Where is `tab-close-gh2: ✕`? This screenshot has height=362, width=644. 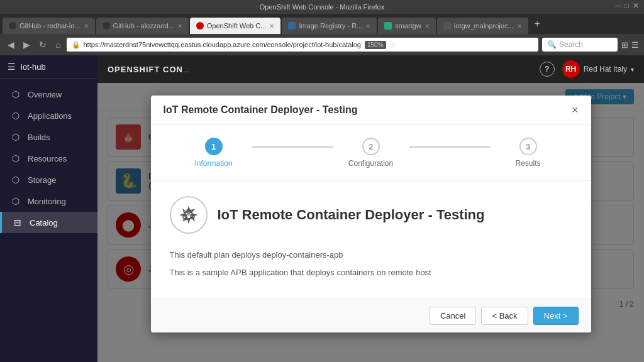 tab-close-gh2: ✕ is located at coordinates (180, 26).